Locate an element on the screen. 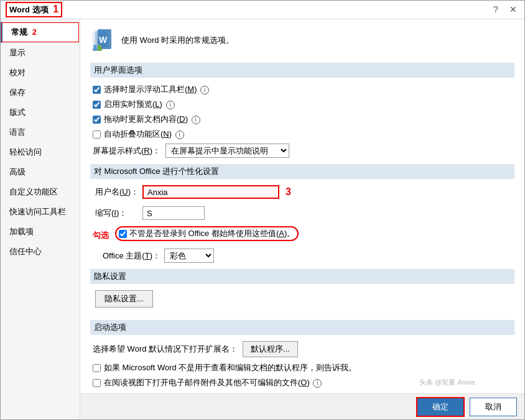 Image resolution: width=525 pixels, height=420 pixels. section-privacy-label: 隐私设置 is located at coordinates (110, 276).